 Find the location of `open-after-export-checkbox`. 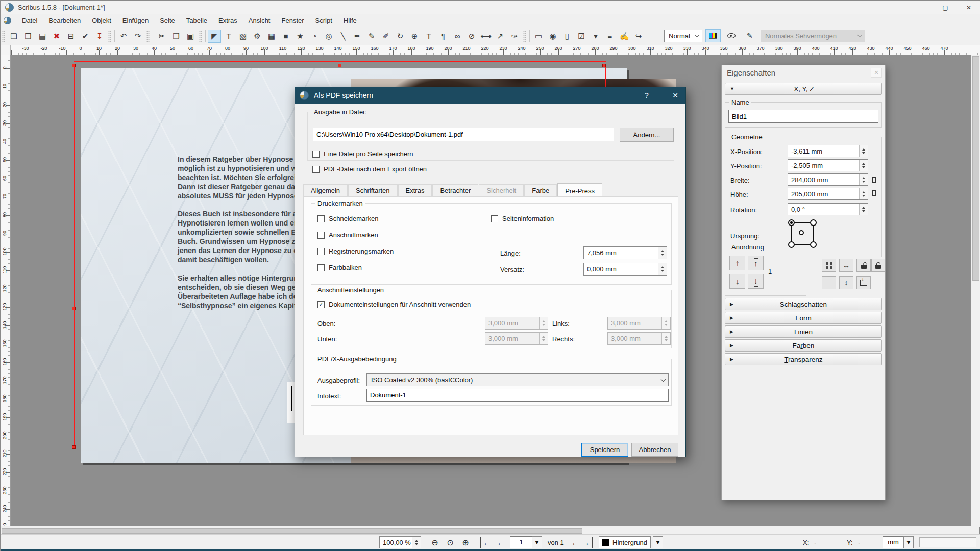

open-after-export-checkbox is located at coordinates (316, 169).